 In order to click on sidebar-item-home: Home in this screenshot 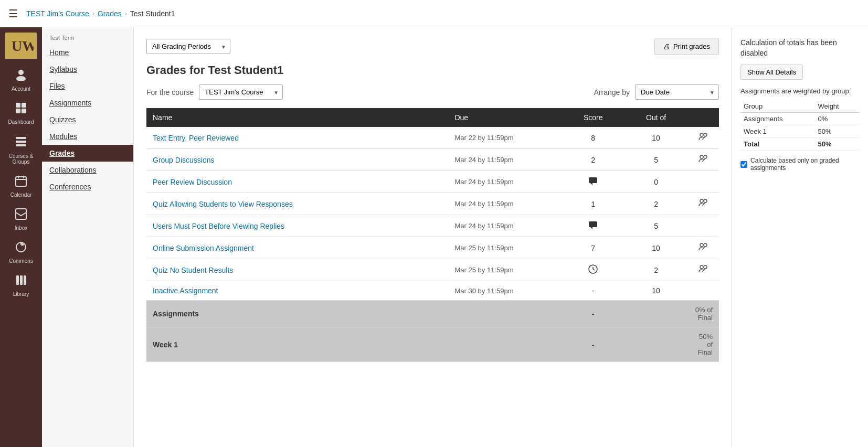, I will do `click(88, 52)`.